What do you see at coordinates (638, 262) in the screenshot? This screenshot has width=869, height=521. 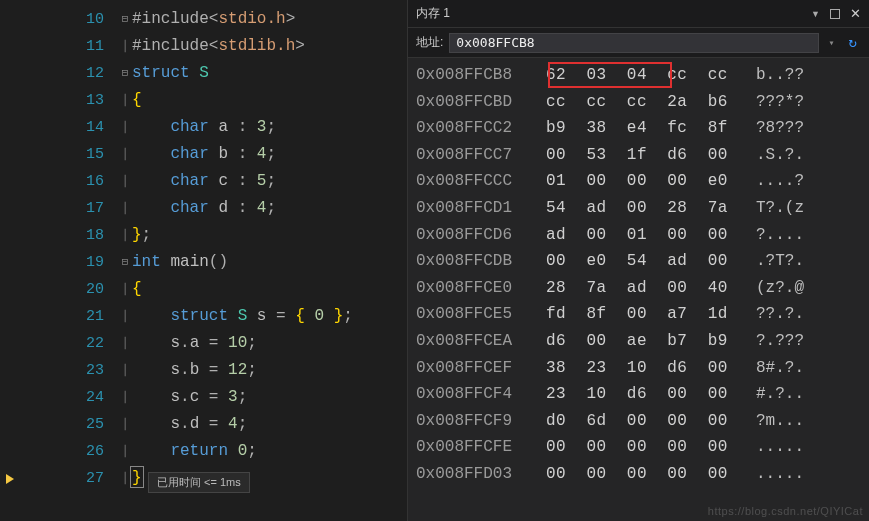 I see `memory-row: 0x008FFCDB00 e0 54 ad 00.?T?.` at bounding box center [638, 262].